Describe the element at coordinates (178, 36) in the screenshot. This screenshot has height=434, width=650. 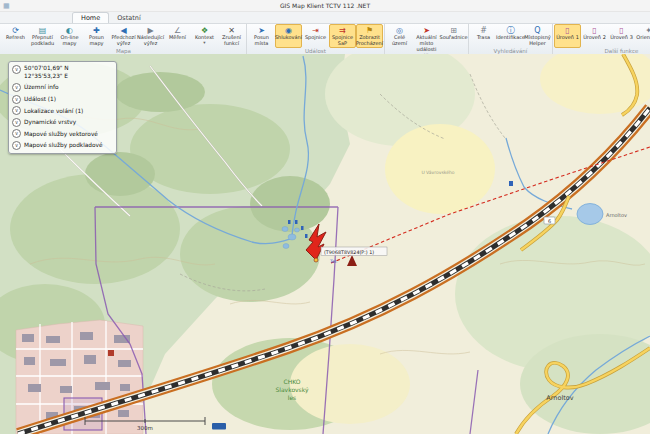
I see `measure-button: ∠ Měření` at that location.